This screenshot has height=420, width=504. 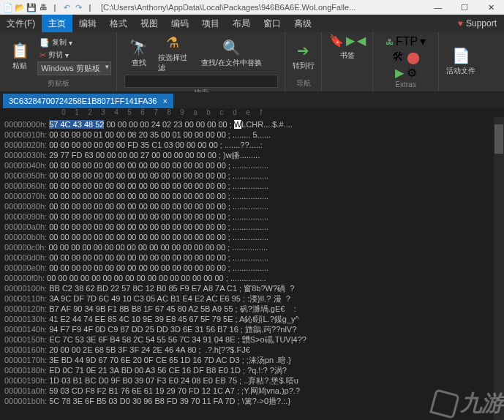 I want to click on find-replace-button: 🔍查找/在文件中替换, so click(x=232, y=53).